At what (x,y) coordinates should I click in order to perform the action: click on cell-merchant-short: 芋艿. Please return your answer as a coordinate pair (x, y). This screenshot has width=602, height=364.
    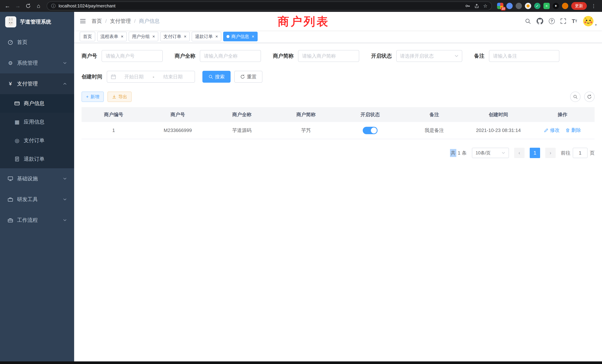
    Looking at the image, I should click on (306, 130).